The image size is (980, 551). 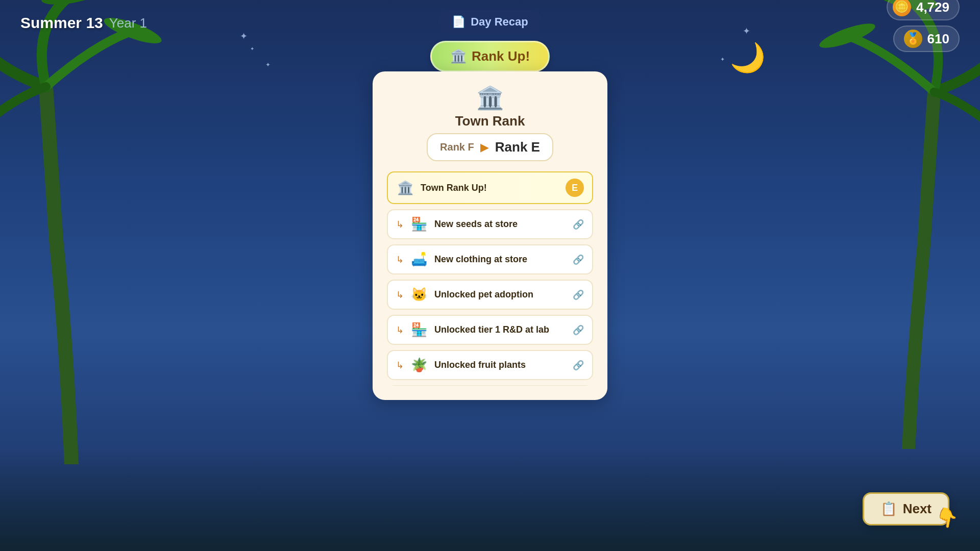 I want to click on rankup-label: Town Rank Up!, so click(x=490, y=188).